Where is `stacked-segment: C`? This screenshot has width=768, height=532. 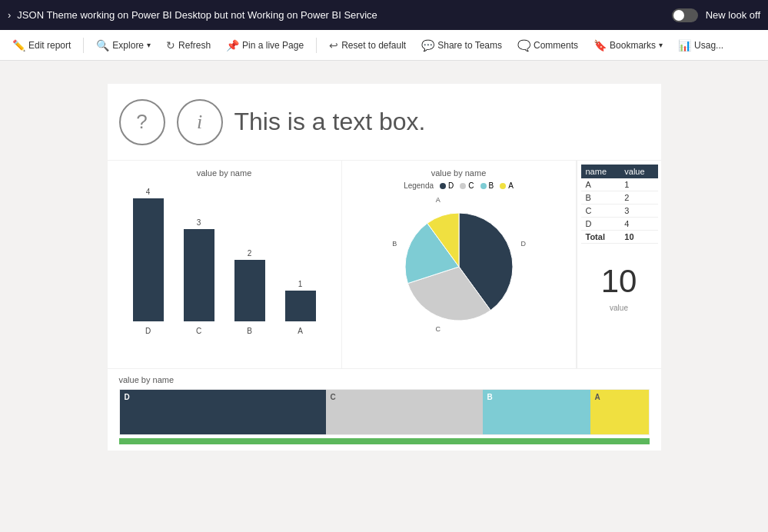
stacked-segment: C is located at coordinates (404, 412).